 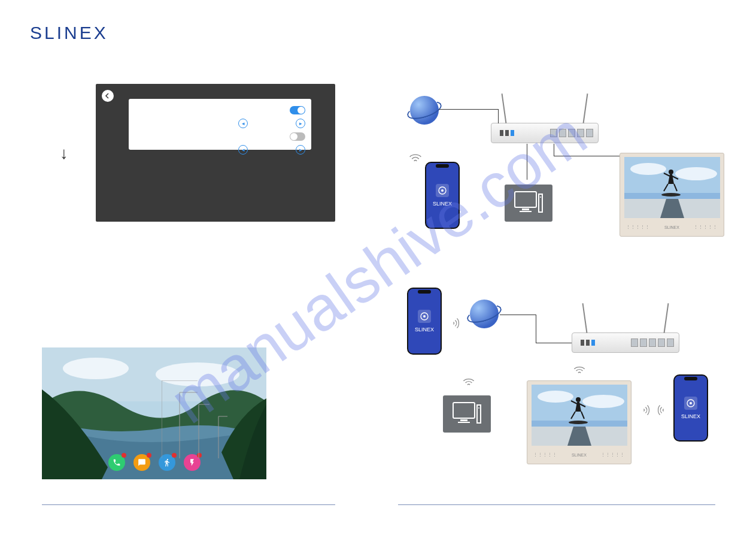 I want to click on network-diagram-wired: SLINEX, so click(x=566, y=174).